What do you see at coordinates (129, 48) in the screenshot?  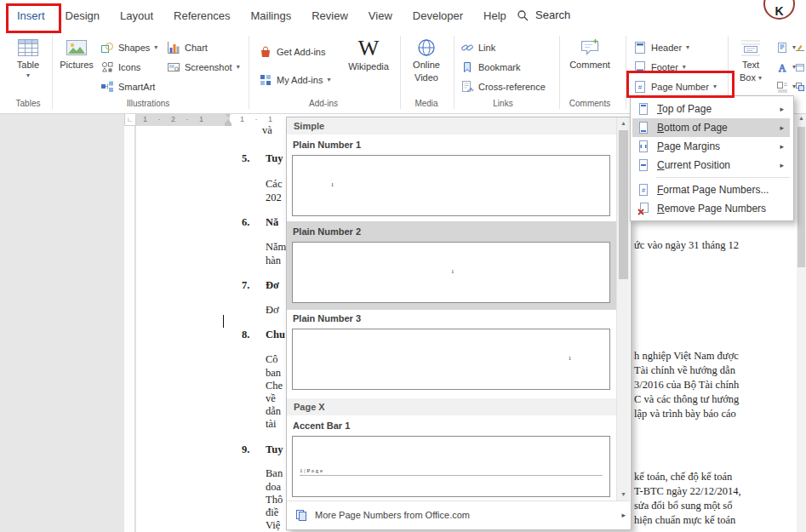 I see `shapes-button: Shapes ▾` at bounding box center [129, 48].